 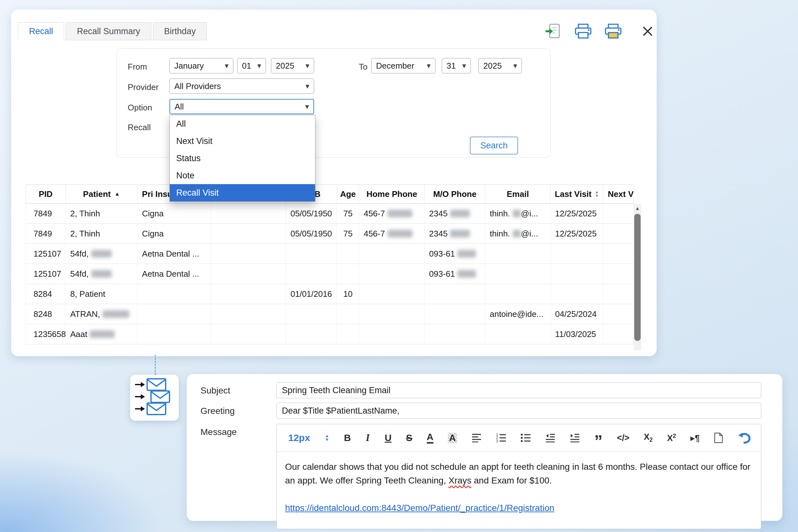 What do you see at coordinates (348, 194) in the screenshot?
I see `col-header-age: Age` at bounding box center [348, 194].